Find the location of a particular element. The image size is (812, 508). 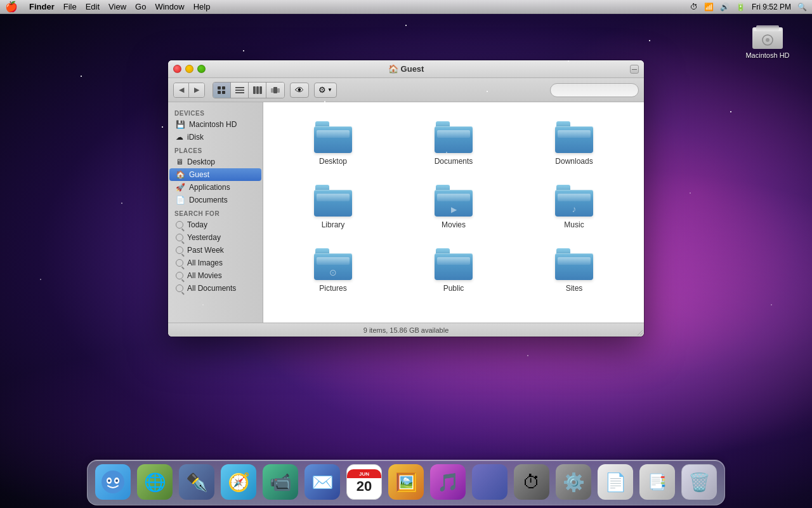

sidebar-item-documents: 📄 Documents is located at coordinates (216, 200).